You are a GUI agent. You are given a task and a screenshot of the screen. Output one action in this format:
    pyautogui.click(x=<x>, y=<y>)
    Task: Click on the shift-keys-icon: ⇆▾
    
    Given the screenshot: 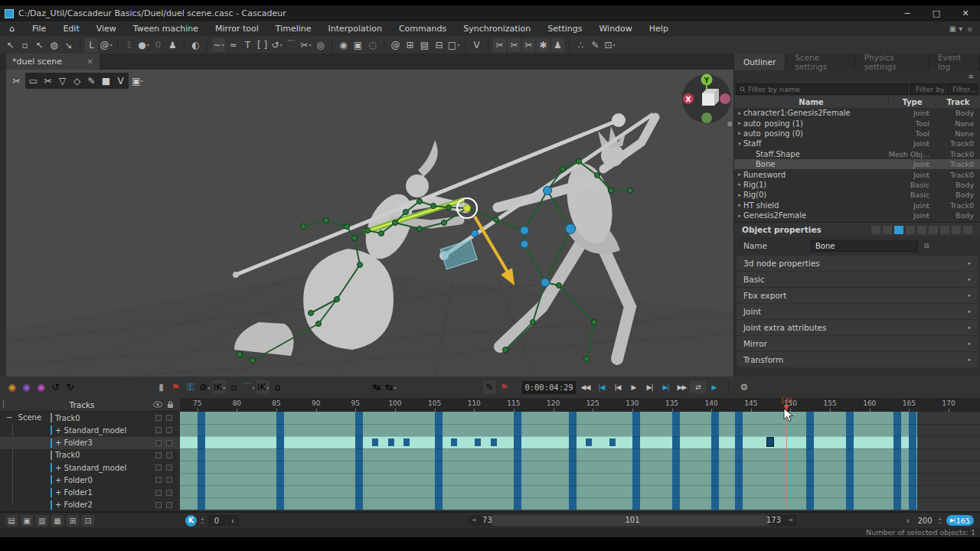 What is the action you would take?
    pyautogui.click(x=390, y=387)
    